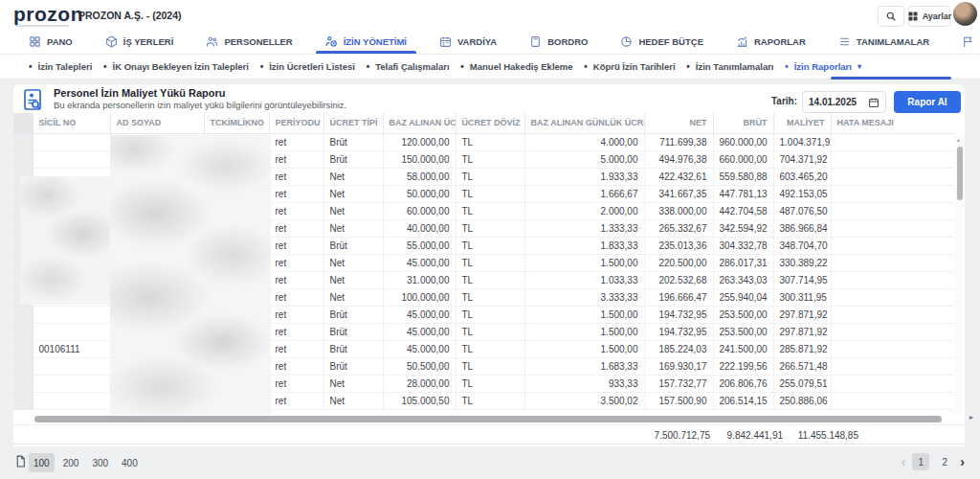  What do you see at coordinates (375, 42) in the screenshot?
I see `nav-tab-label: İZİN YÖNETİMİ` at bounding box center [375, 42].